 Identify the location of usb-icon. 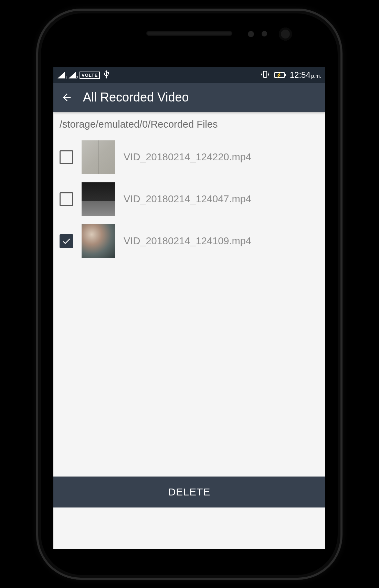
(106, 75).